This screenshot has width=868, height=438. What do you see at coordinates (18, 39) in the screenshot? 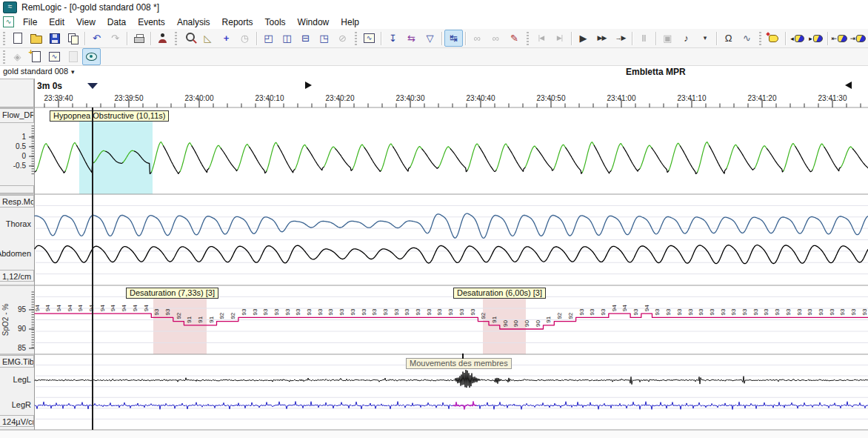
I see `new-recording-button` at bounding box center [18, 39].